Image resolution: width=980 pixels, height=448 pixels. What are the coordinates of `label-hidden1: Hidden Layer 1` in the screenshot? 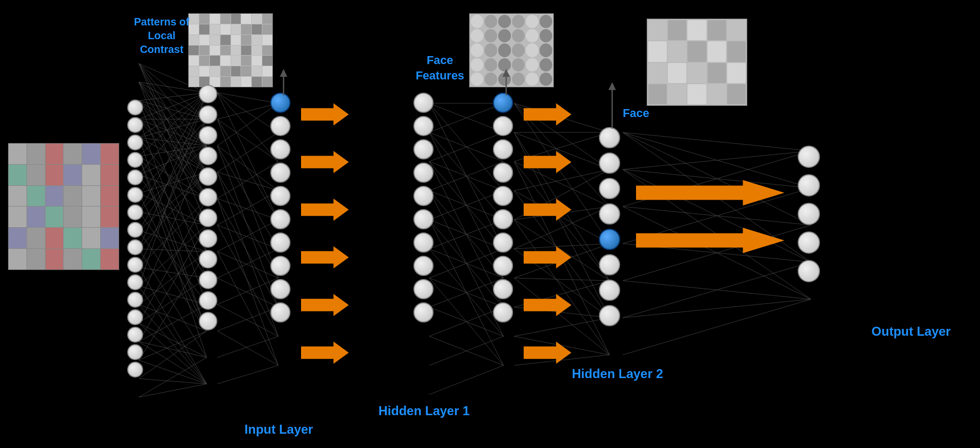 It's located at (424, 411).